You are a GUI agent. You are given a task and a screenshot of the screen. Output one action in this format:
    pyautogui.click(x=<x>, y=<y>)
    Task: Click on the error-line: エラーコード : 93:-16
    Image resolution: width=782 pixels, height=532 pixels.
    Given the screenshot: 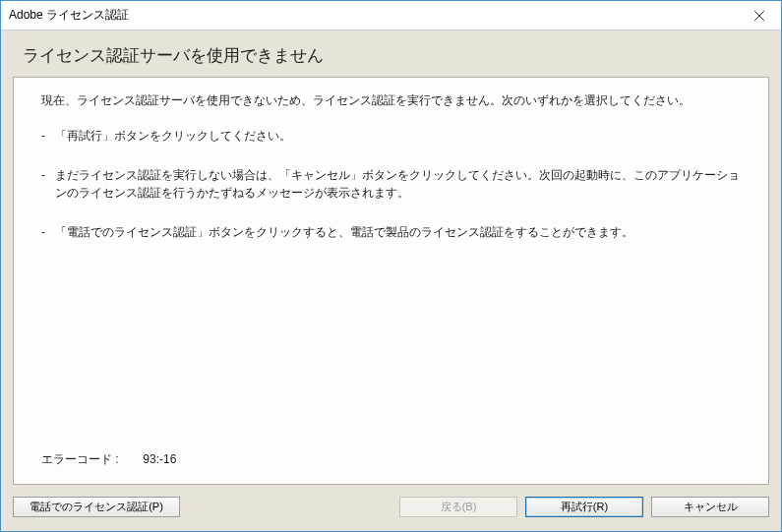 What is the action you would take?
    pyautogui.click(x=395, y=462)
    